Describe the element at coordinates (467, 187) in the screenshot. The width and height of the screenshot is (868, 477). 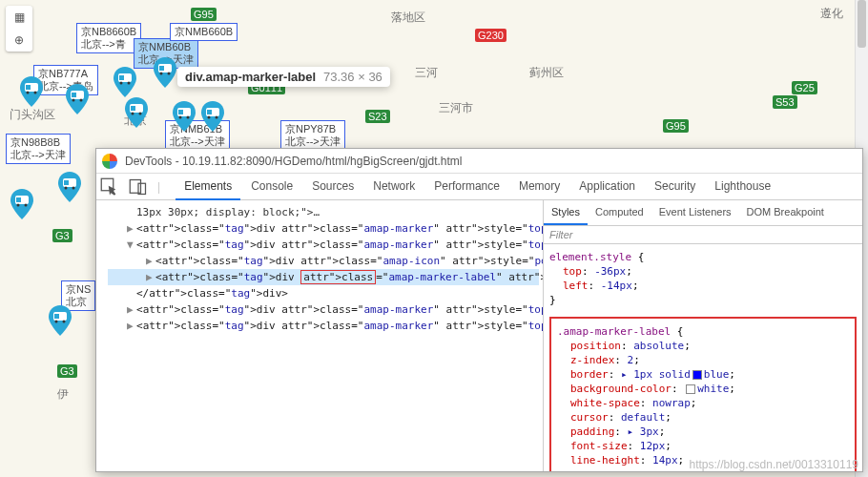
I see `tab-performance: Performance` at that location.